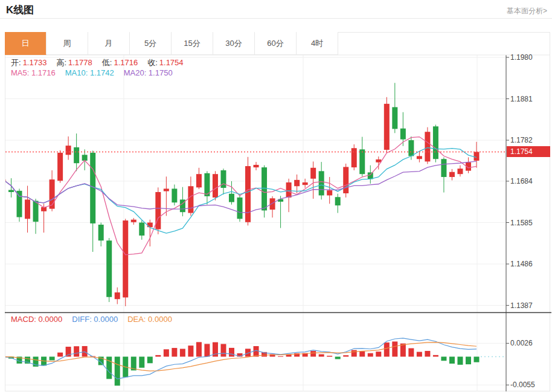  What do you see at coordinates (68, 43) in the screenshot?
I see `tab-周: 周` at bounding box center [68, 43].